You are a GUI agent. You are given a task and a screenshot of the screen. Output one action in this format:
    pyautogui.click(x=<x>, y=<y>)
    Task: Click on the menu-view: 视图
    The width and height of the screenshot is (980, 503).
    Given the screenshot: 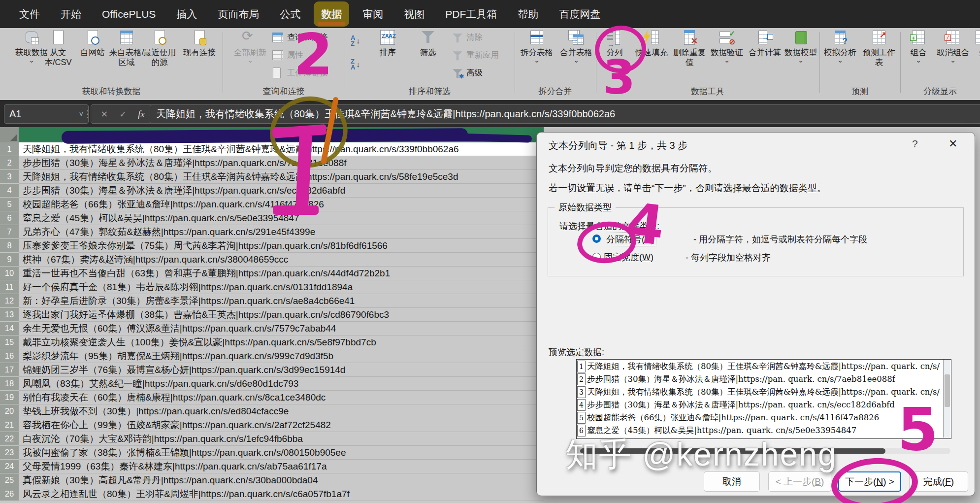 What is the action you would take?
    pyautogui.click(x=414, y=14)
    